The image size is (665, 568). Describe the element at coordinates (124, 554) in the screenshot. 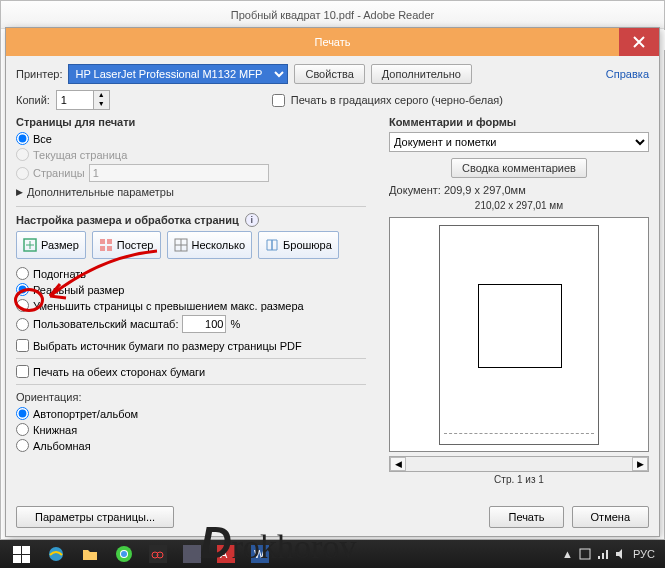

I see `chrome-icon` at that location.